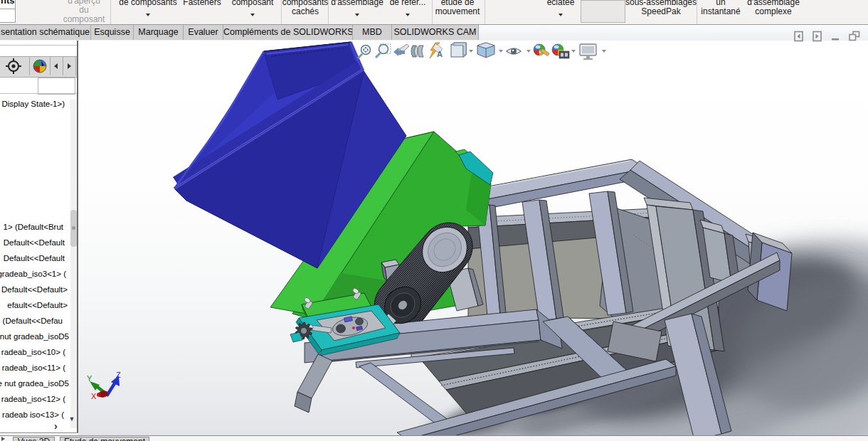 The image size is (868, 441). Describe the element at coordinates (94, 396) in the screenshot. I see `svg-text: X` at that location.